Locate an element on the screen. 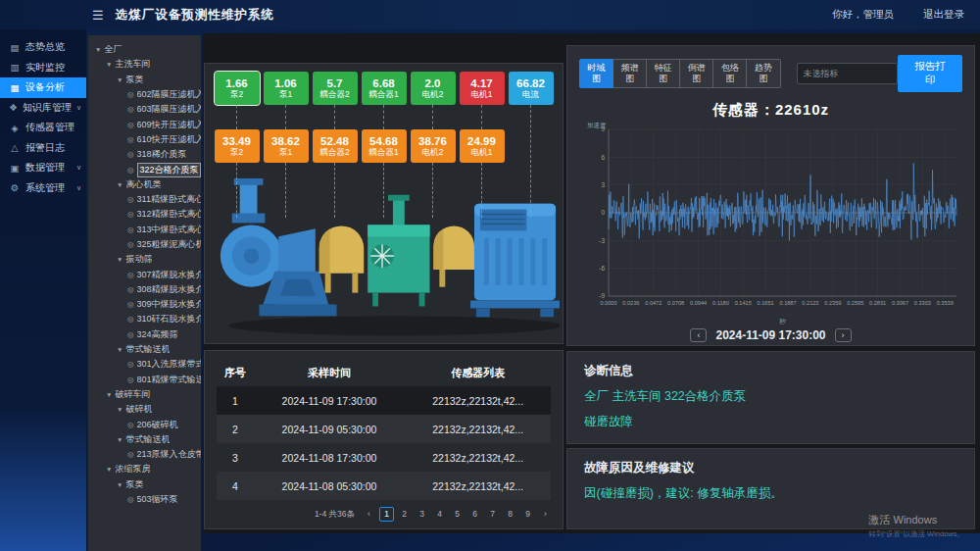 This screenshot has height=551, width=980. pagination-page: 5 is located at coordinates (457, 514).